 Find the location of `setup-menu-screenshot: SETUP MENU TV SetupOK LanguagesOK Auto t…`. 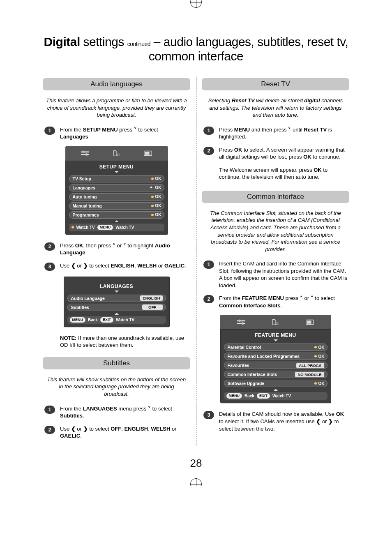

setup-menu-screenshot: SETUP MENU TV SetupOK LanguagesOK Auto t… is located at coordinates (117, 191).